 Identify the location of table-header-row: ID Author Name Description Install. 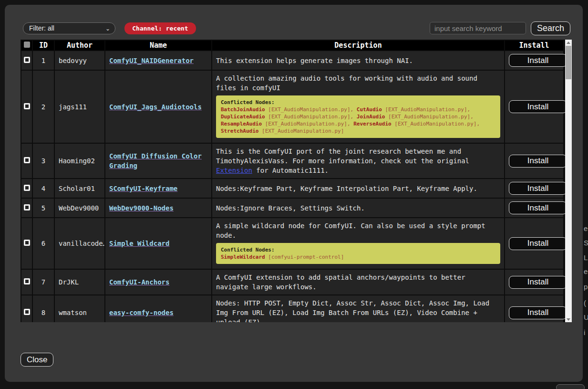
(292, 45).